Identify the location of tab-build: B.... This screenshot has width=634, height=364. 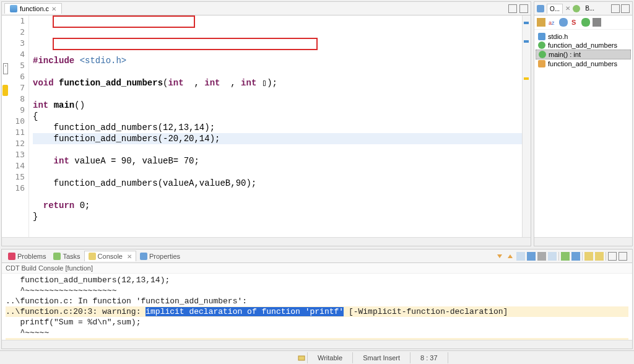
(589, 9).